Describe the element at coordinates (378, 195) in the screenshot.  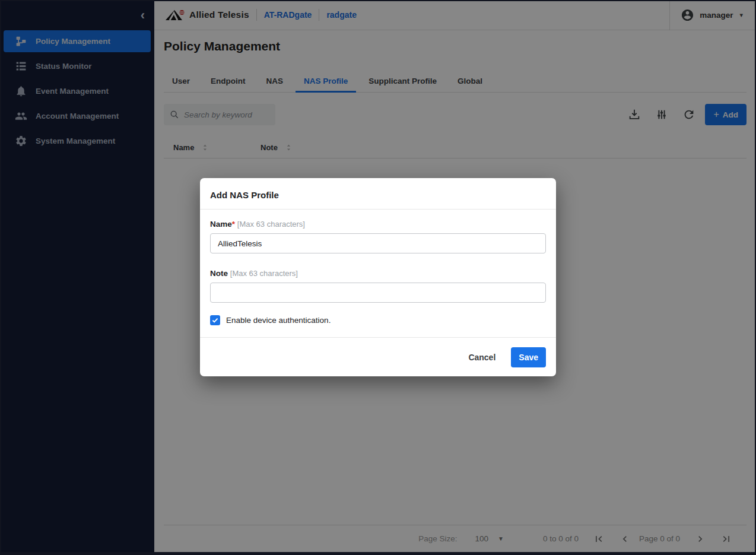
I see `dialog-title: Add NAS Profile` at that location.